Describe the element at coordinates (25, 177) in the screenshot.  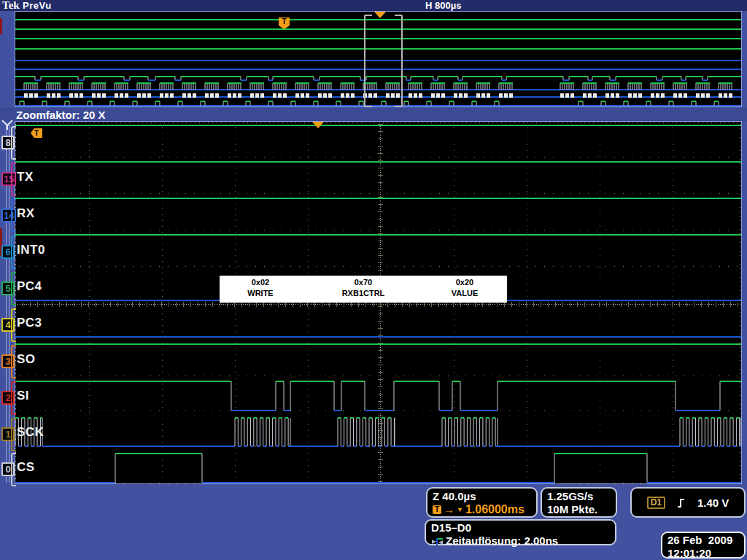
I see `channel-label-tx: TX` at that location.